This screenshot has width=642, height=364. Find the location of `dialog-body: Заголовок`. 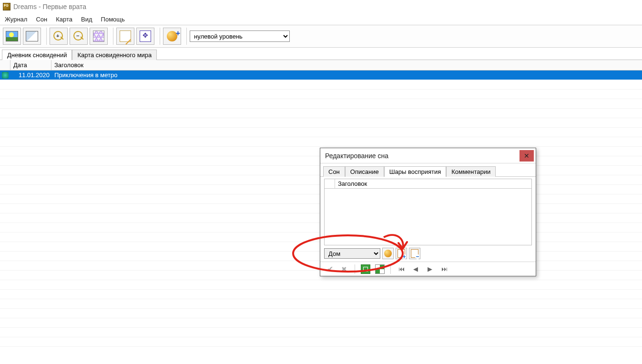

dialog-body: Заголовок is located at coordinates (428, 211).